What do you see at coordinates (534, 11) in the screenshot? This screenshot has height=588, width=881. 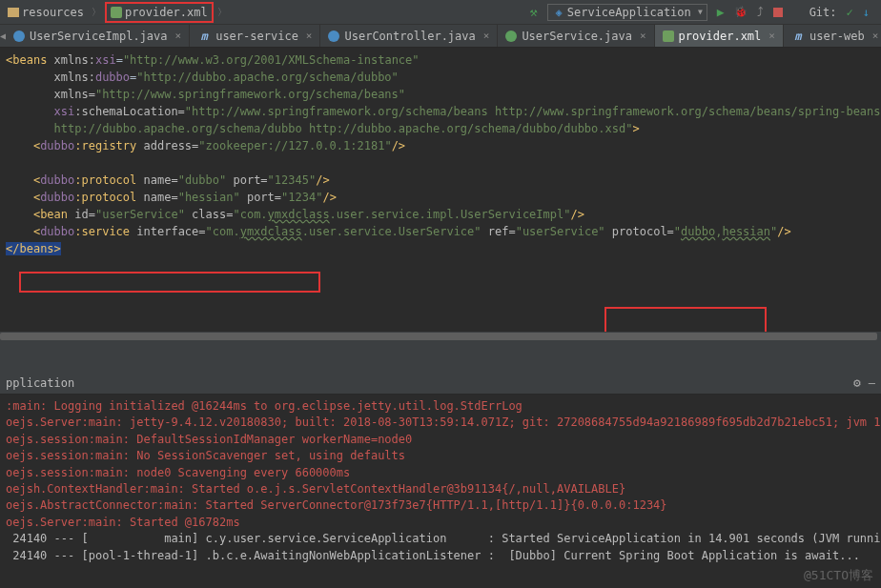 I see `build-icon: ⚒` at bounding box center [534, 11].